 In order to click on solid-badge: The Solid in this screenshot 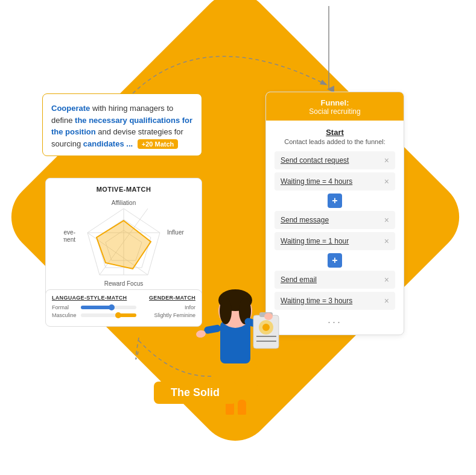, I will do `click(195, 393)`.